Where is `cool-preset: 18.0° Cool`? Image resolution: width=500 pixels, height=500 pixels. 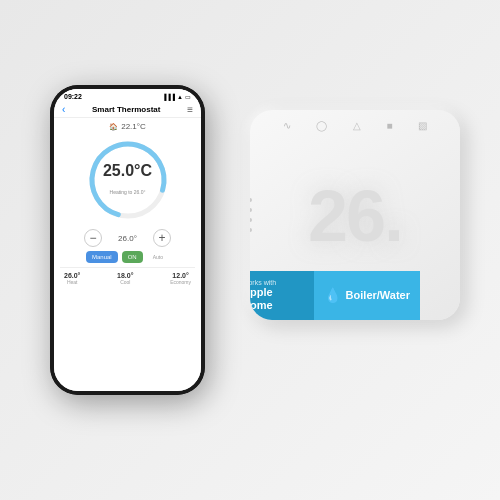
cool-preset: 18.0° Cool is located at coordinates (125, 278).